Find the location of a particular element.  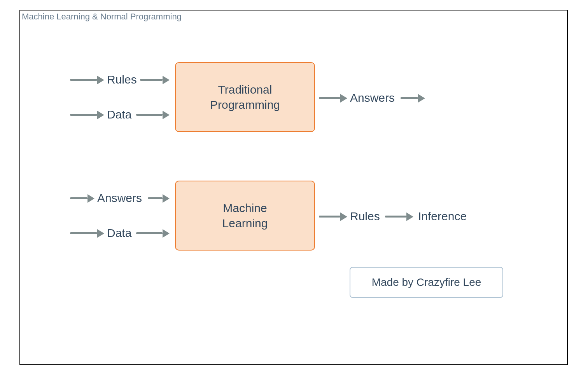

traditional-programming-box: Traditional Programming is located at coordinates (245, 97).